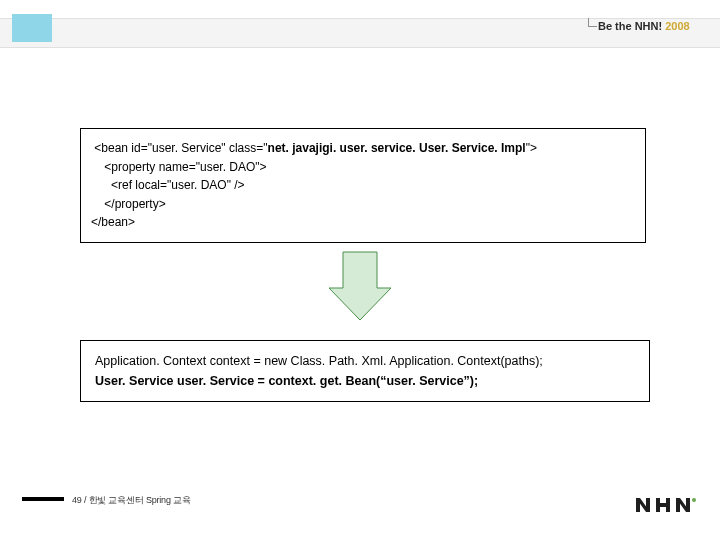 This screenshot has height=540, width=720. What do you see at coordinates (319, 361) in the screenshot?
I see `code2-l1: Application. Context context = new Class…` at bounding box center [319, 361].